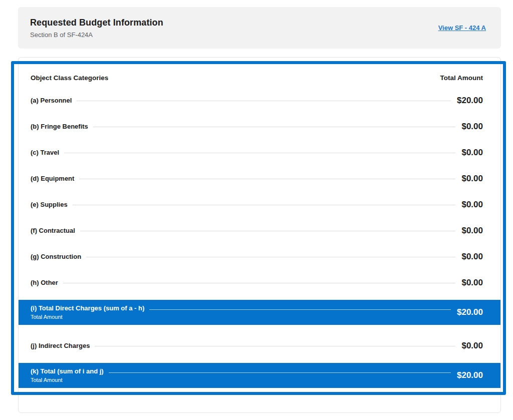 This screenshot has width=513, height=420. What do you see at coordinates (260, 127) in the screenshot?
I see `budget-row: (b) Fringe Benefits $0.00` at bounding box center [260, 127].